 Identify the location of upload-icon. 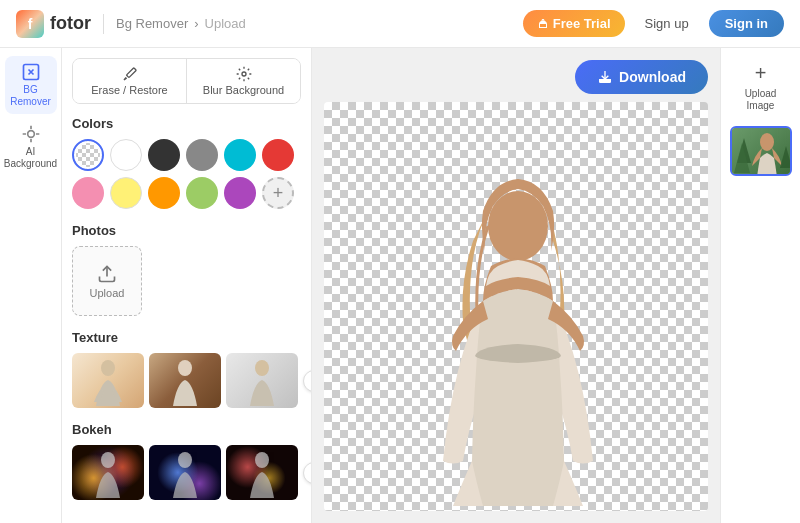
(107, 274).